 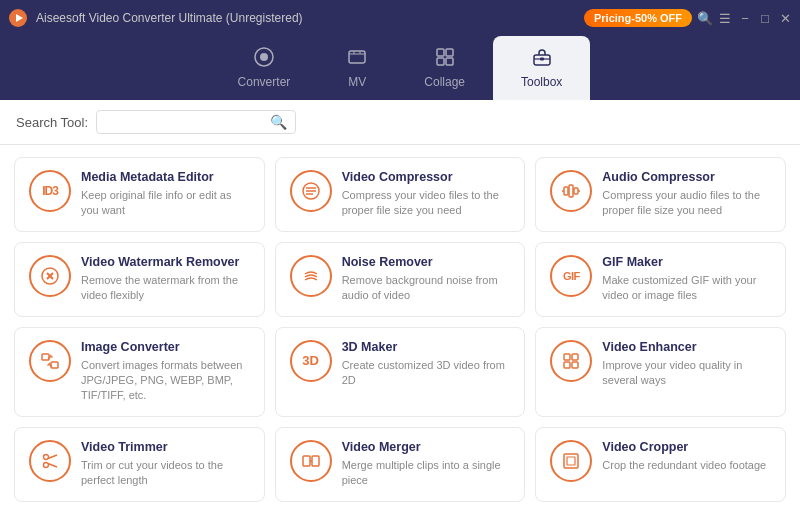 What do you see at coordinates (357, 58) in the screenshot?
I see `mv-icon` at bounding box center [357, 58].